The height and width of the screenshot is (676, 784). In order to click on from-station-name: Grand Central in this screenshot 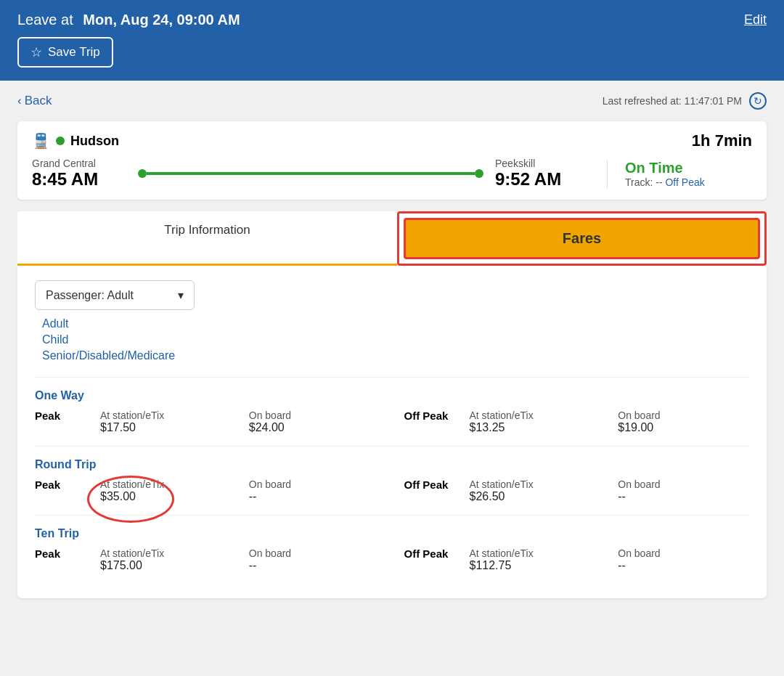, I will do `click(79, 163)`.